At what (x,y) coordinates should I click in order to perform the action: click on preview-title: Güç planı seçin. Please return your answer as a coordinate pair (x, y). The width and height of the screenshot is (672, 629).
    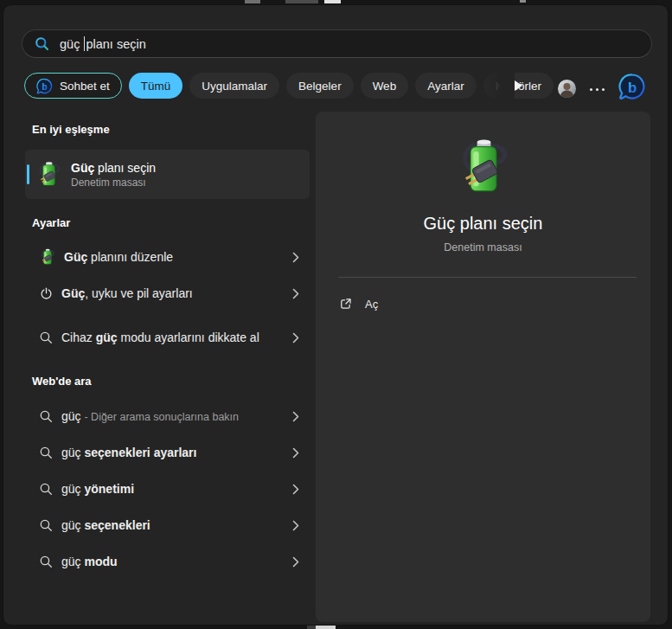
    Looking at the image, I should click on (483, 223).